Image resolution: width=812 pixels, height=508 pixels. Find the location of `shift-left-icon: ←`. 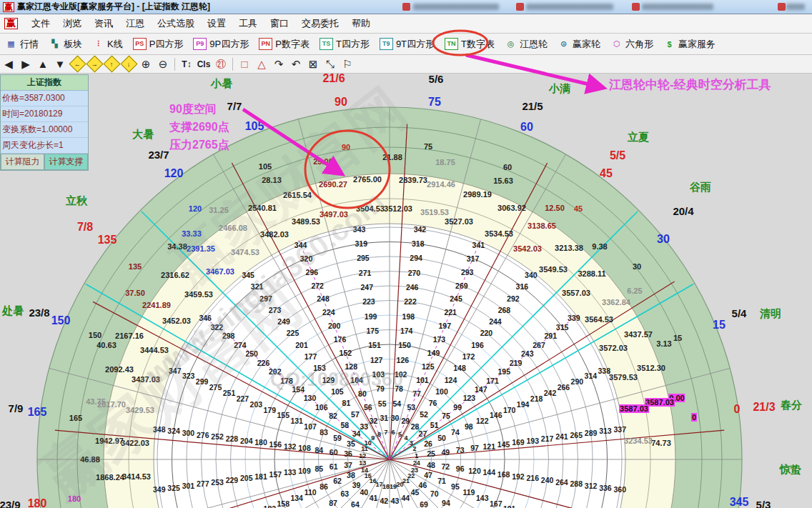

shift-left-icon: ← is located at coordinates (77, 64).